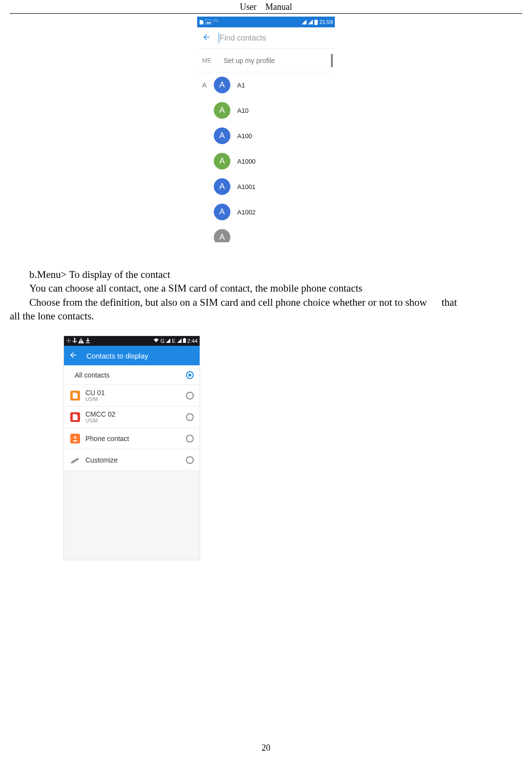 The width and height of the screenshot is (532, 759). What do you see at coordinates (133, 396) in the screenshot?
I see `option-labels: CU 01USIM` at bounding box center [133, 396].